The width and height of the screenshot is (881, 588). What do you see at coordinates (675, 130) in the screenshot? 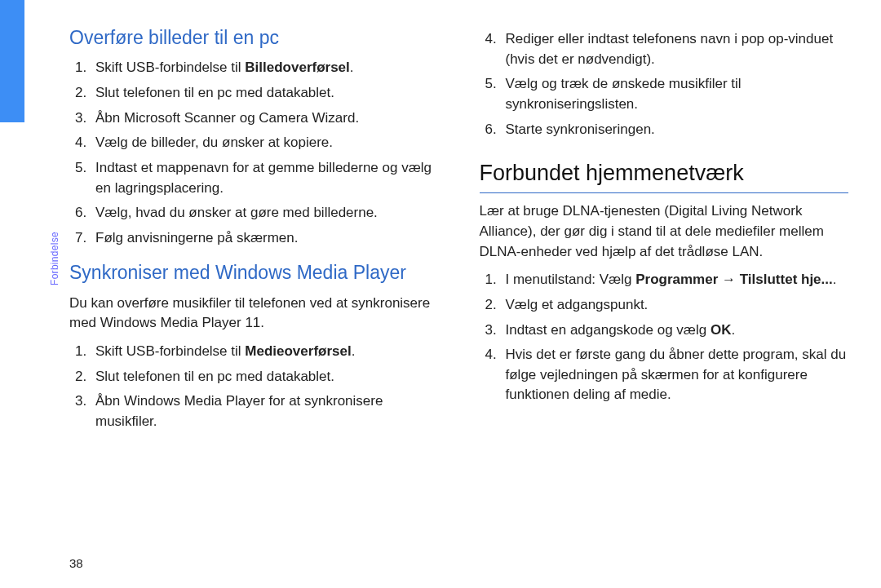
I see `list-item: Starte synkroniseringen.` at bounding box center [675, 130].